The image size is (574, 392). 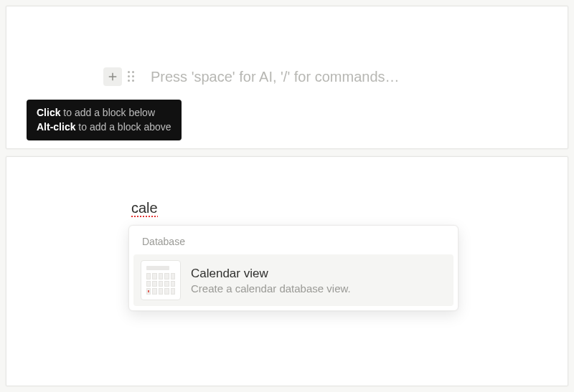 I want to click on slash-command-query: cale, so click(x=145, y=209).